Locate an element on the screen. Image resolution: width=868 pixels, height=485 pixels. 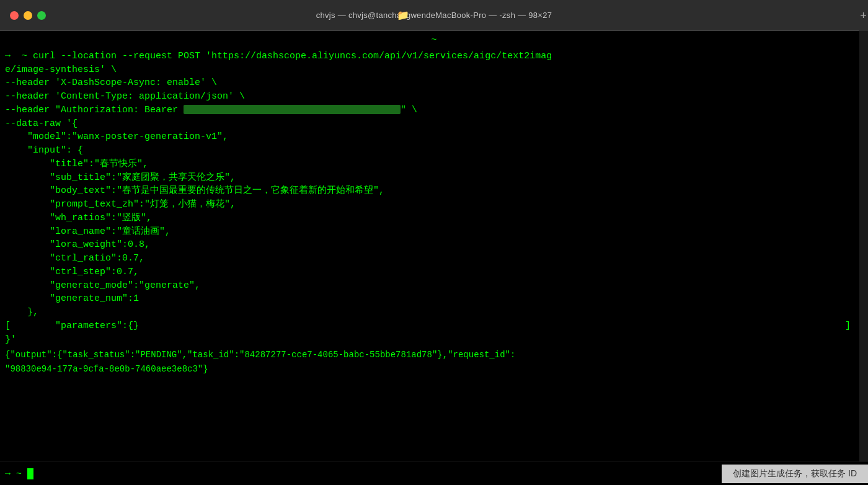
scrollbar is located at coordinates (864, 258).